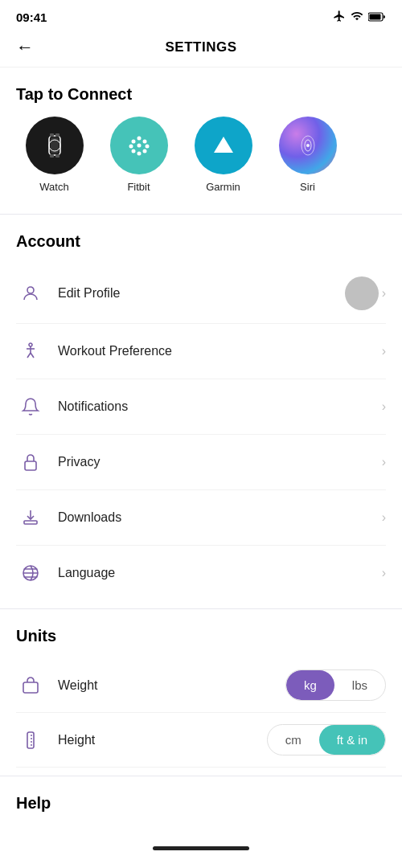 This screenshot has height=868, width=402. What do you see at coordinates (31, 351) in the screenshot?
I see `figure-icon` at bounding box center [31, 351].